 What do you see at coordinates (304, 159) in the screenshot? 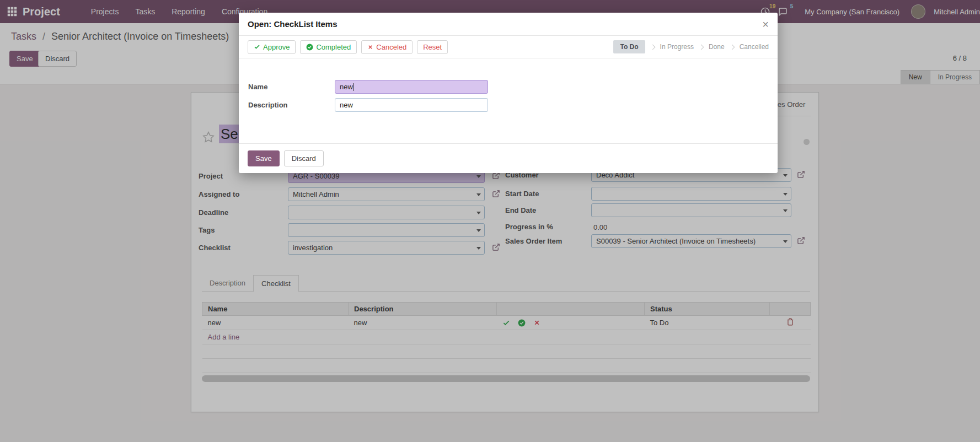
I see `modal-discard-button: Discard` at bounding box center [304, 159].